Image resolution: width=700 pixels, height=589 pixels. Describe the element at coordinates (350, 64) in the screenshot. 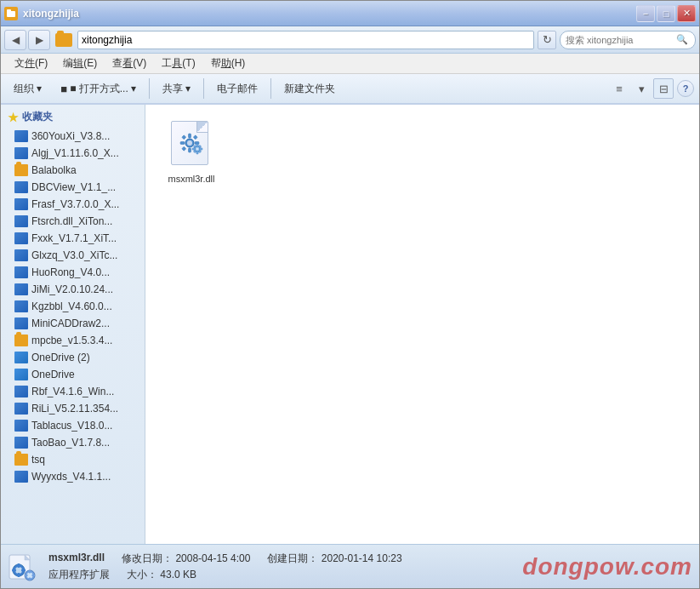

I see `menu-bar: 文件(F) 编辑(E) 查看(V) 工具(T) 帮助(H)` at that location.